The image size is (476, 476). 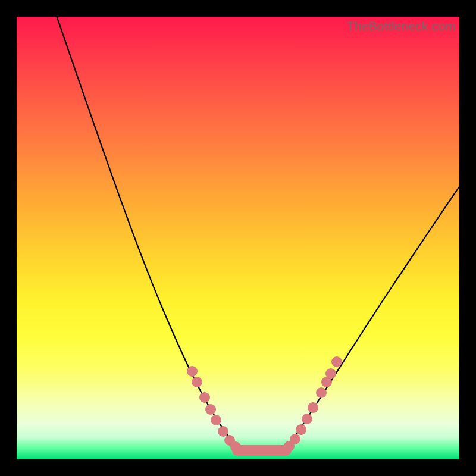 I want to click on right-dots, so click(x=313, y=404).